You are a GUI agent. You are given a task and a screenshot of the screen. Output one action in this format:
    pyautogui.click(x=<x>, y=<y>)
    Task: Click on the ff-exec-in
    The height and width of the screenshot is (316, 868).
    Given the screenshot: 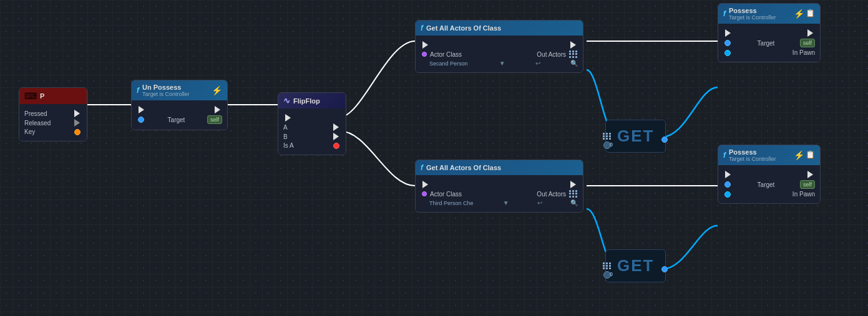 What is the action you would take?
    pyautogui.click(x=288, y=118)
    